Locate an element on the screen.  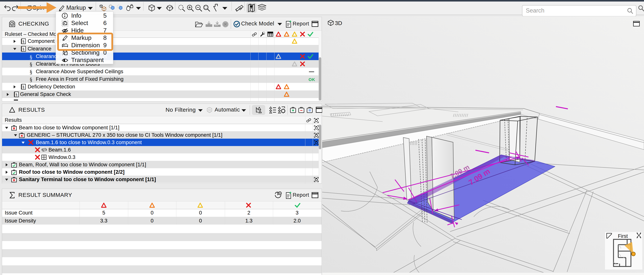
svg-text: 3D is located at coordinates (338, 23).